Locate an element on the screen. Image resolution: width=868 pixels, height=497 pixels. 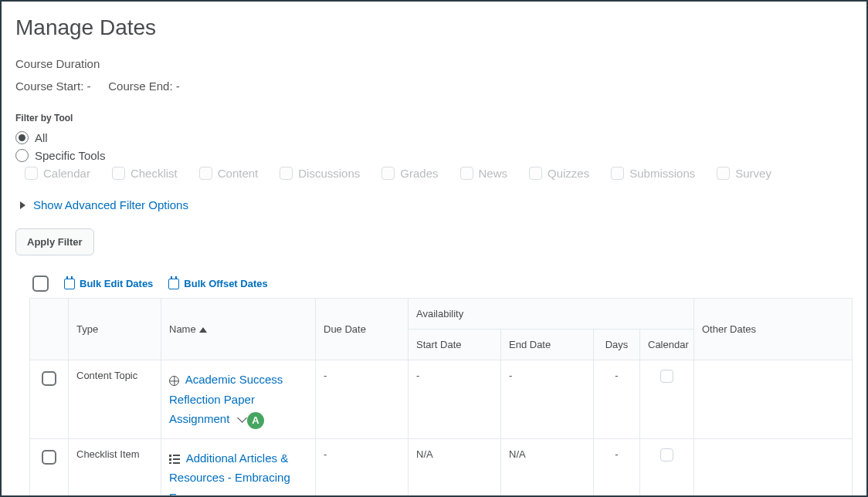
specific-tools-list: CalendarChecklistContentDiscussionsGrade… is located at coordinates (439, 173).